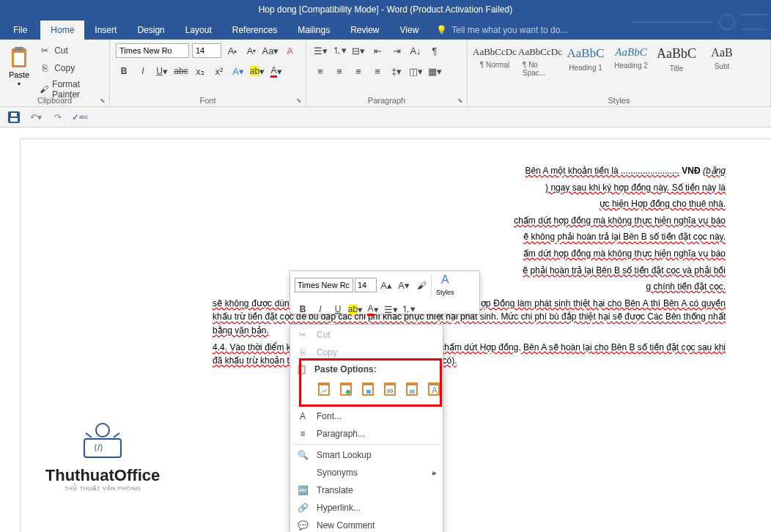 The height and width of the screenshot is (532, 771). I want to click on multilevel-button: ⊟▾, so click(358, 51).